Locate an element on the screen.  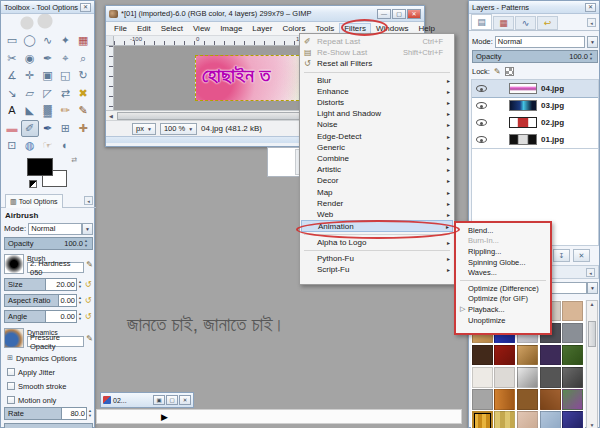
layer-row-04-jpg: 04.jpg is located at coordinates (535, 88).